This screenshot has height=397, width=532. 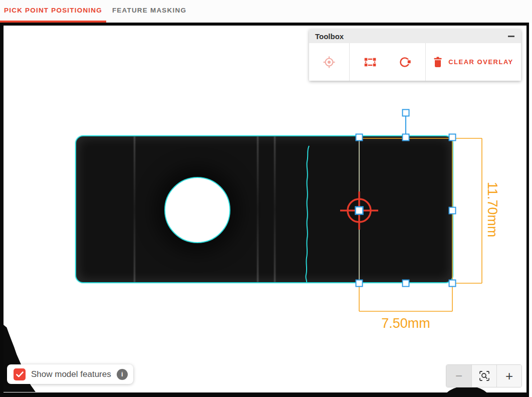 What do you see at coordinates (149, 11) in the screenshot?
I see `tab-feature-masking: FEATURE MASKING` at bounding box center [149, 11].